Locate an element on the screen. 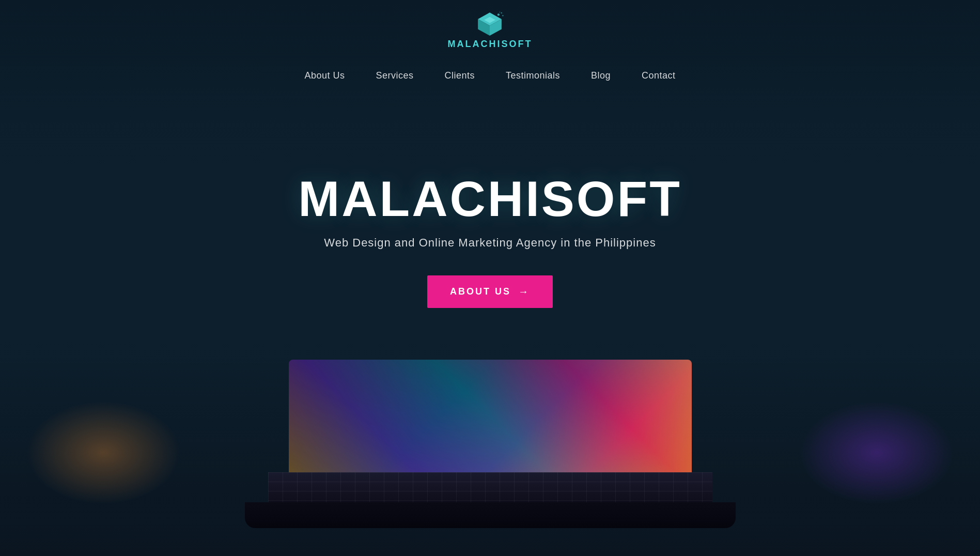  laptop-keyboard is located at coordinates (490, 488).